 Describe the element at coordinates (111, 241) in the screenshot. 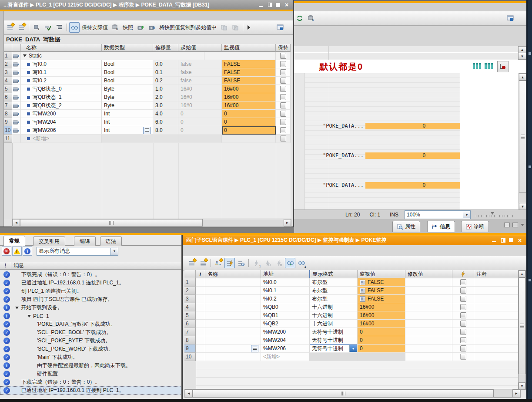

I see `tab-syntax: 语法` at that location.